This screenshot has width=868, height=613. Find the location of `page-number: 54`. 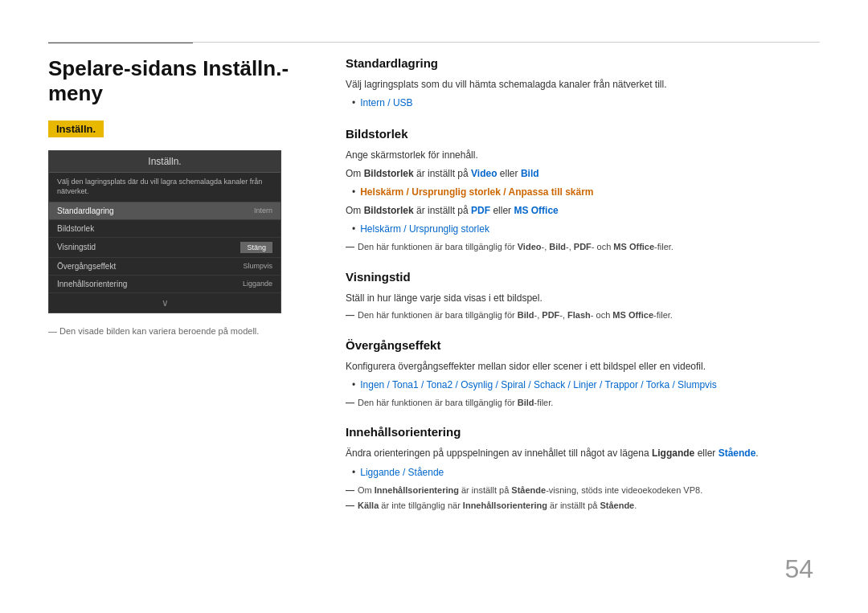

page-number: 54 is located at coordinates (799, 569).